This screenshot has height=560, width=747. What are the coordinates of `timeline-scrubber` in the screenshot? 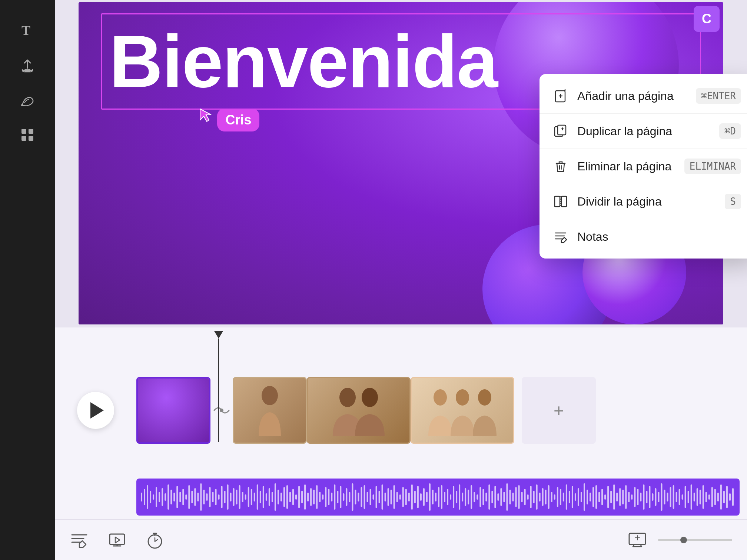 It's located at (401, 335).